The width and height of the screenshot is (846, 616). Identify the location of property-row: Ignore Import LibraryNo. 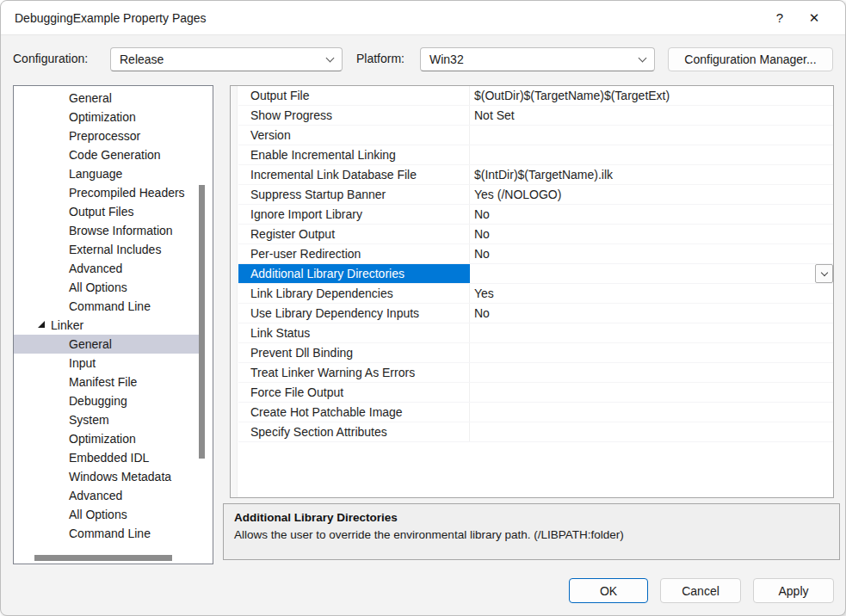
(535, 215).